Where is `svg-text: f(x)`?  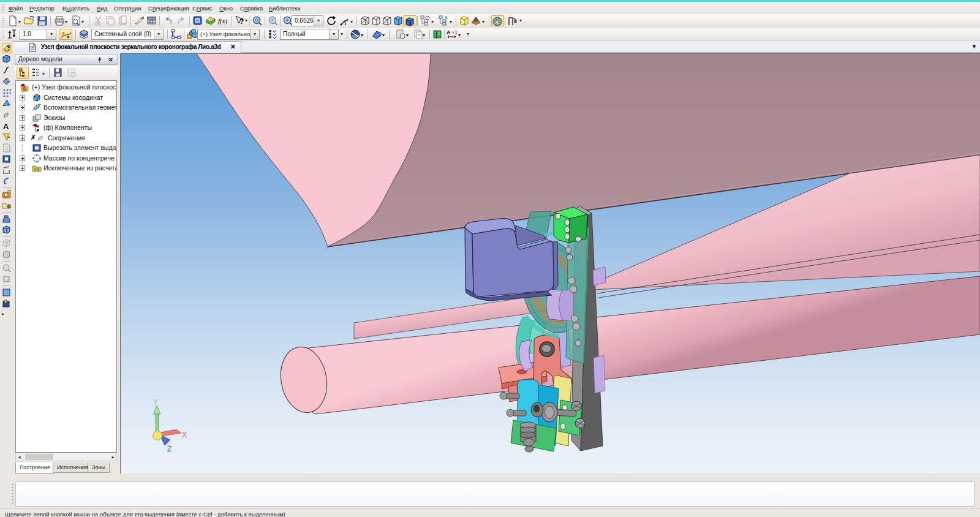
svg-text: f(x) is located at coordinates (223, 21).